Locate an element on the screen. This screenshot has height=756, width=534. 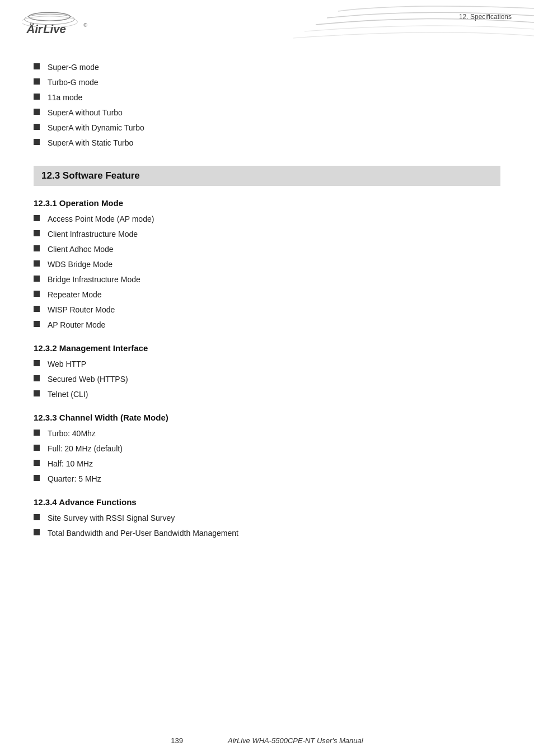
list-item: Telnet (CLI) is located at coordinates (267, 394).